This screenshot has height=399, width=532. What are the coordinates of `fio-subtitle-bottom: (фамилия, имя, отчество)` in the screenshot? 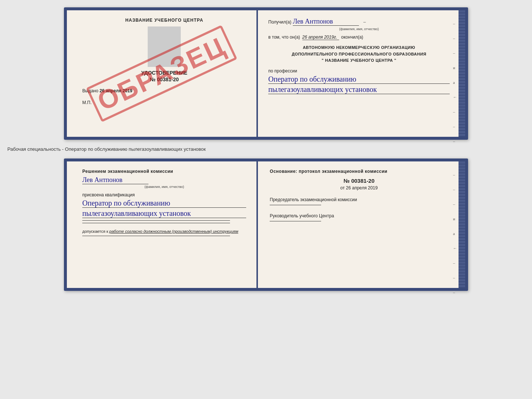 It's located at (164, 187).